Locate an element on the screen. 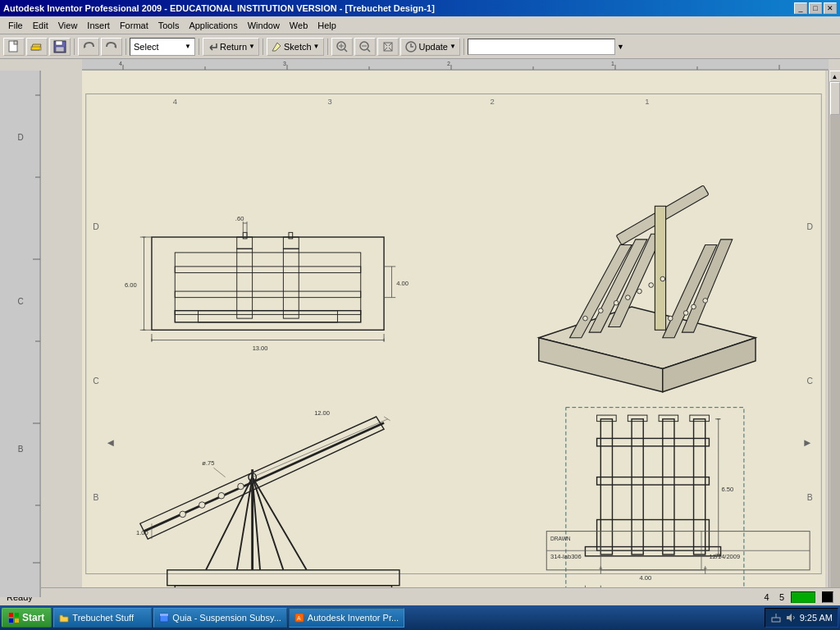 This screenshot has height=630, width=840. taskbar-item-trebuchet: Trebuchet Stuff is located at coordinates (103, 618).